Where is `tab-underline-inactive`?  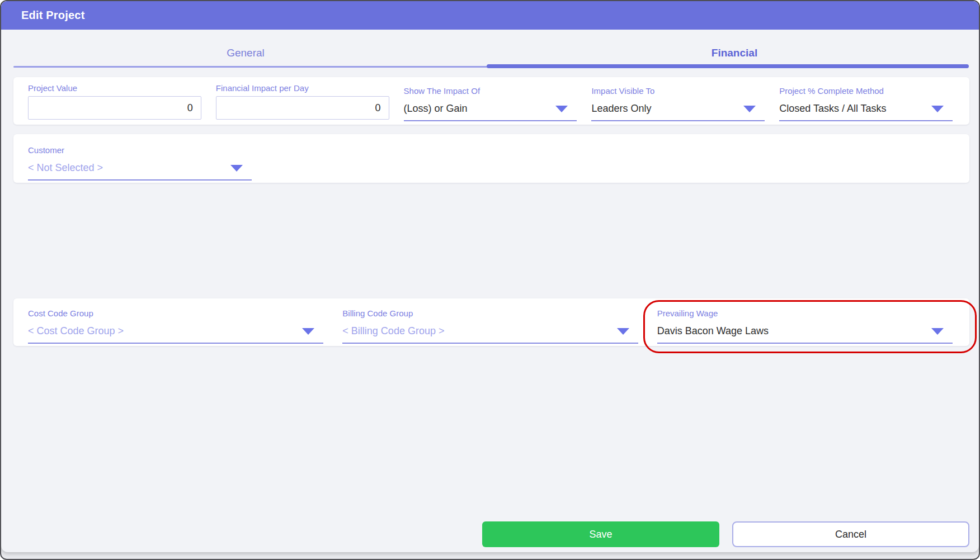
tab-underline-inactive is located at coordinates (251, 67).